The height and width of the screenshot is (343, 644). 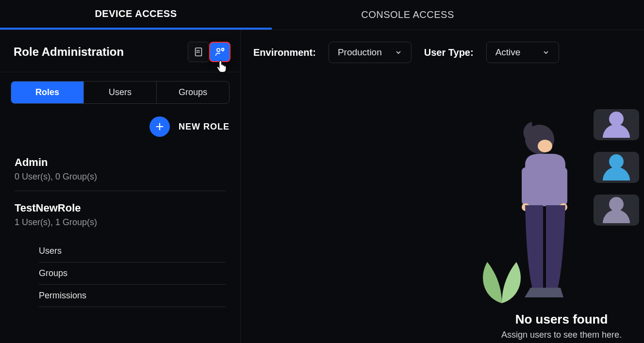 I want to click on device-settings-icon-button, so click(x=198, y=52).